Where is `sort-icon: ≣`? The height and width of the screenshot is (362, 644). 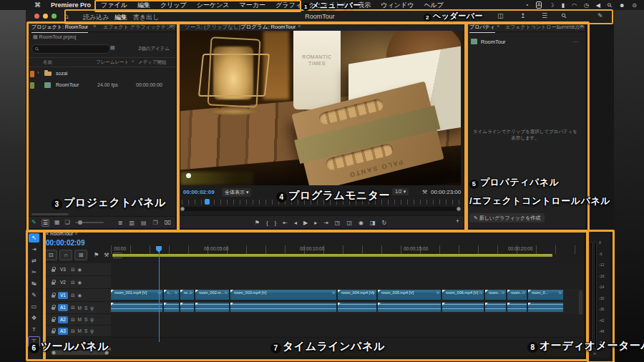 sort-icon: ≣ is located at coordinates (120, 223).